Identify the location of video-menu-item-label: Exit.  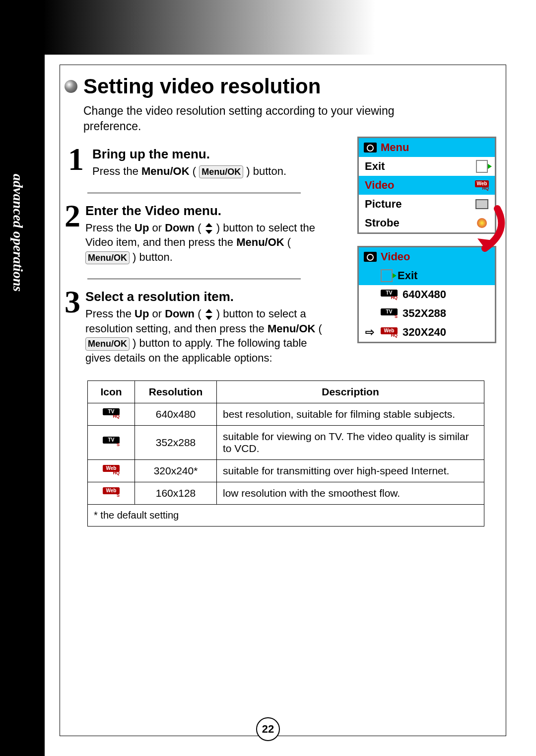
(407, 276).